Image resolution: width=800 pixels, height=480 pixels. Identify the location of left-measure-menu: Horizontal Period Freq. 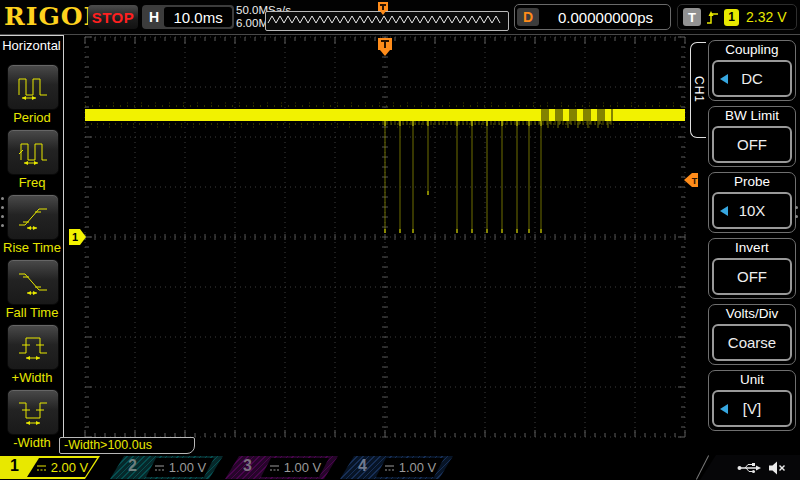
(32, 244).